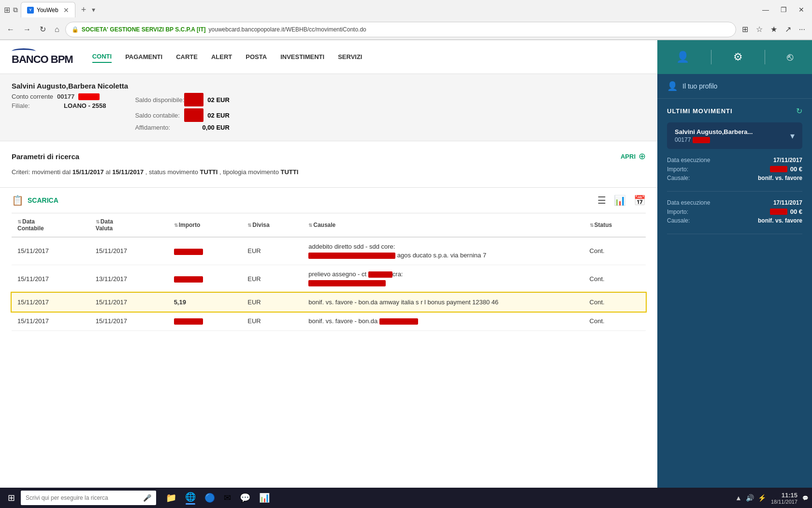  Describe the element at coordinates (750, 498) in the screenshot. I see `volume-icon: 🔊` at that location.